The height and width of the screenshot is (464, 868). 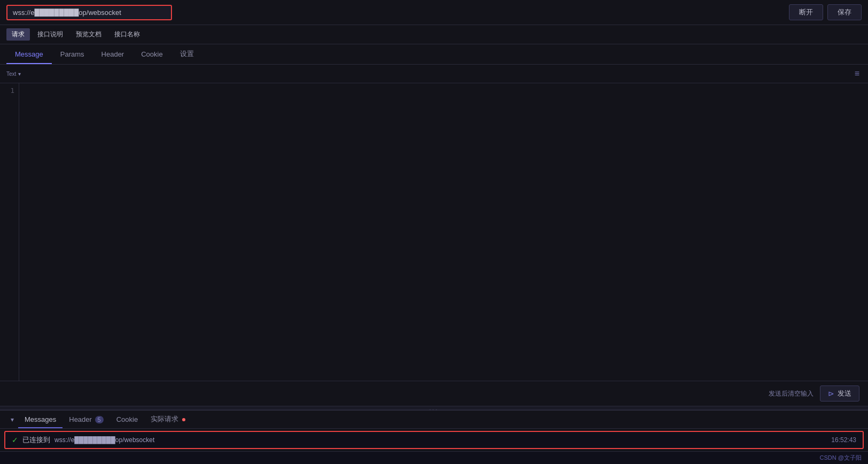 What do you see at coordinates (113, 54) in the screenshot?
I see `tab-header: Header` at bounding box center [113, 54].